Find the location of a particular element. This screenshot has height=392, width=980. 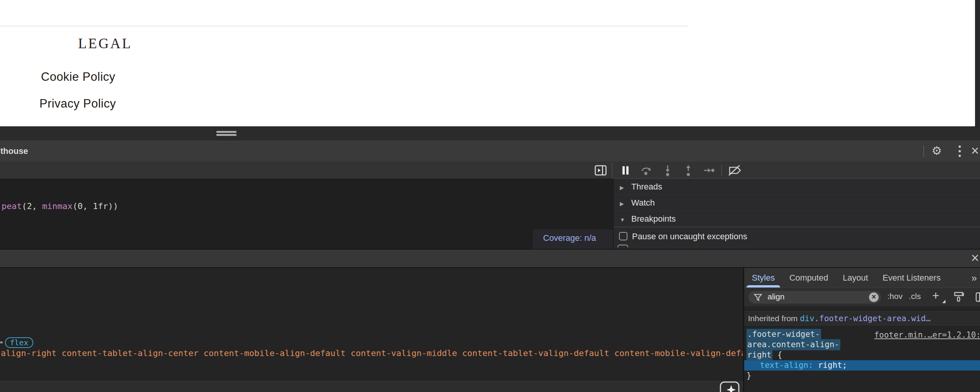

step-into-icon is located at coordinates (668, 170).